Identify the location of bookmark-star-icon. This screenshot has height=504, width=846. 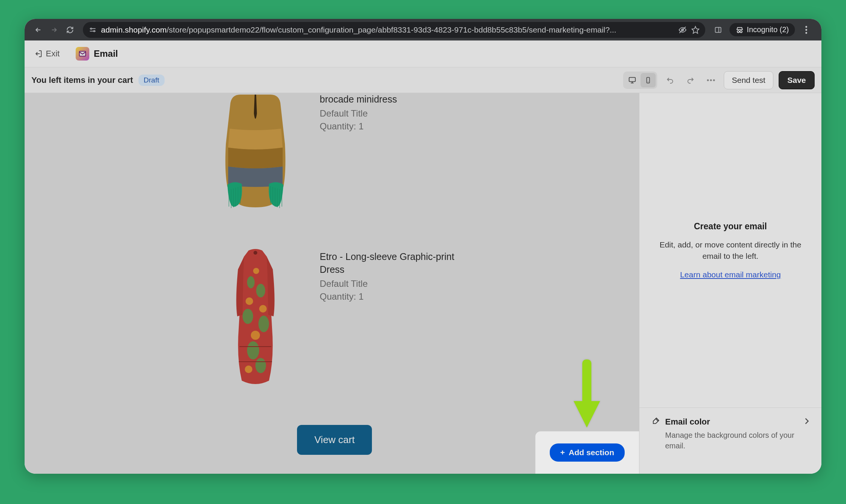
(695, 30).